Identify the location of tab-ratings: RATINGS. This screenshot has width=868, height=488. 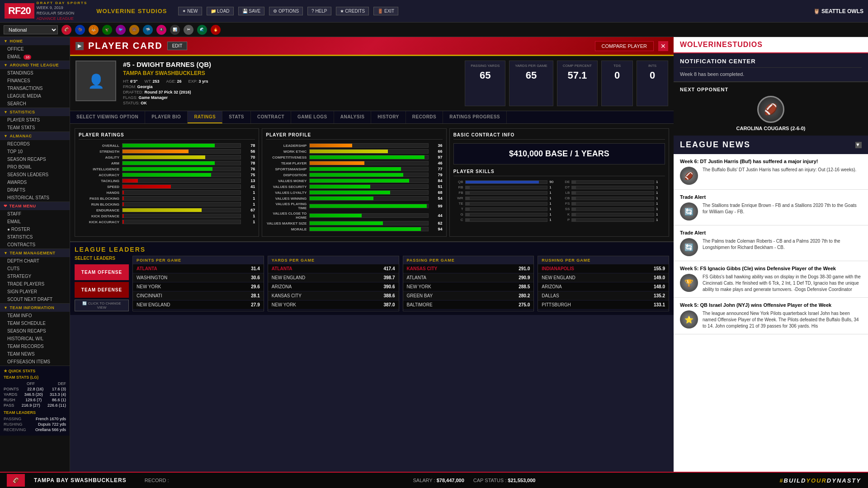
(205, 117).